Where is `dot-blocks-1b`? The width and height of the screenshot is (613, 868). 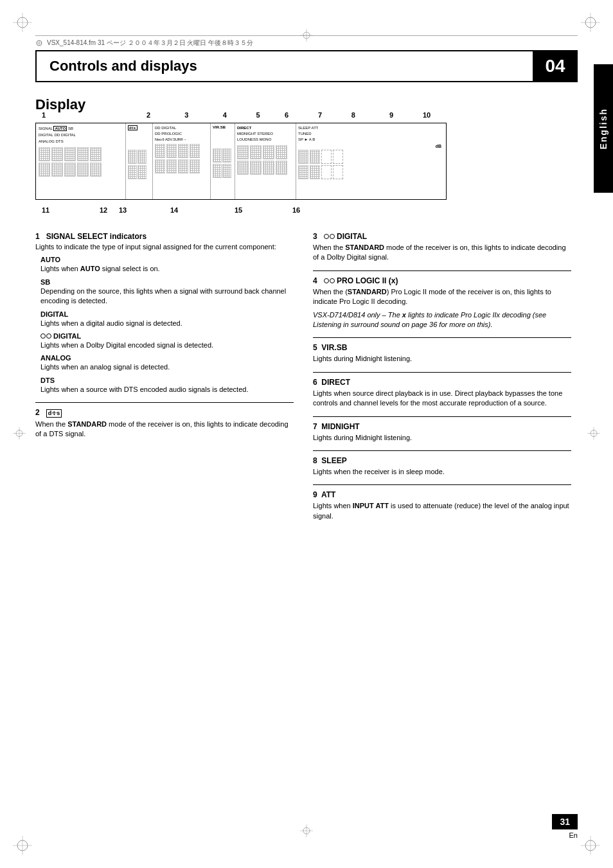
dot-blocks-1b is located at coordinates (81, 170).